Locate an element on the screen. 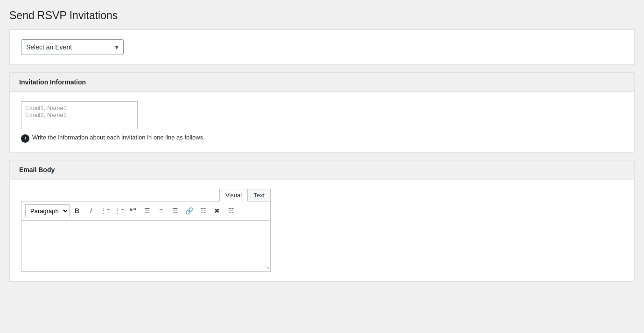 The height and width of the screenshot is (333, 644). align-left-button: ☰ is located at coordinates (147, 211).